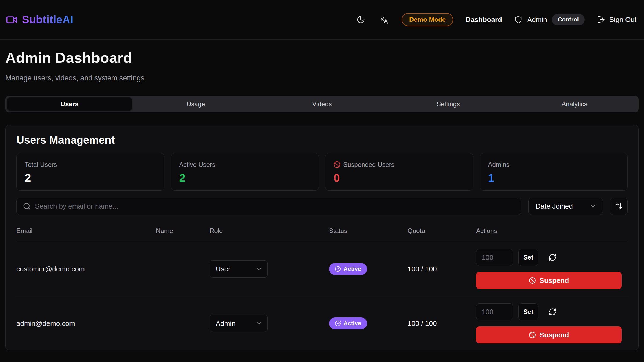  What do you see at coordinates (442, 231) in the screenshot?
I see `col-quota: Quota` at bounding box center [442, 231].